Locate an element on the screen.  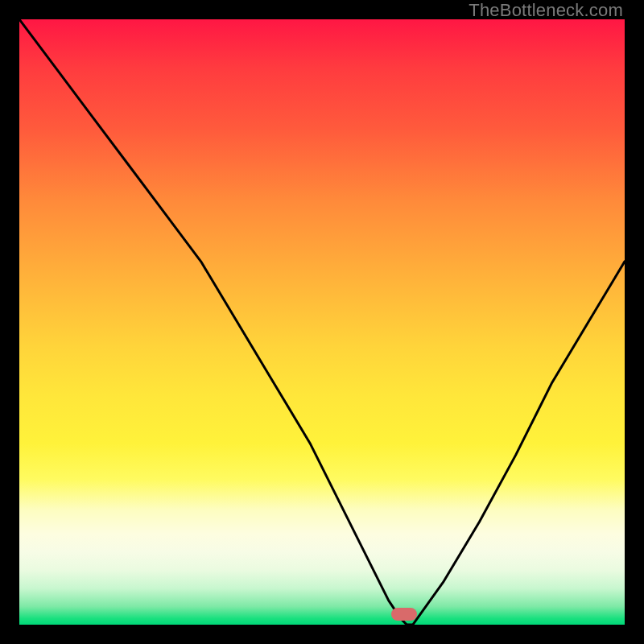
optimal-point-marker is located at coordinates (404, 614).